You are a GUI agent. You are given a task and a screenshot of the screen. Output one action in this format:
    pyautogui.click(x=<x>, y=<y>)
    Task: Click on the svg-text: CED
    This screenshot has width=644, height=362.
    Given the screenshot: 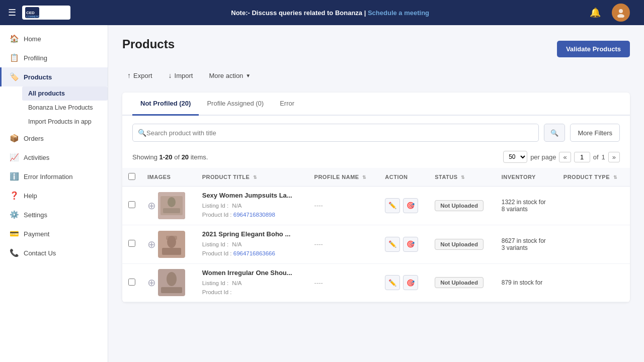 What is the action you would take?
    pyautogui.click(x=30, y=13)
    